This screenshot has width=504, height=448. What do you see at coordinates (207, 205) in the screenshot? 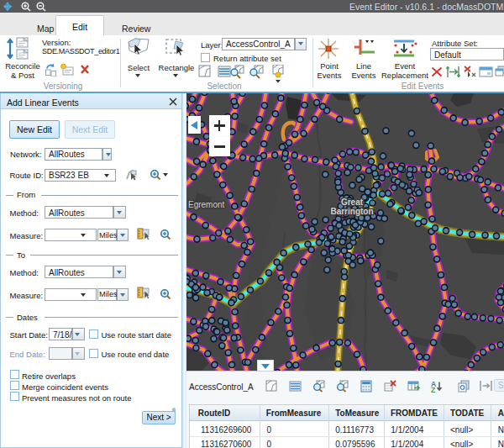
I see `svg-text: Egremont` at bounding box center [207, 205].